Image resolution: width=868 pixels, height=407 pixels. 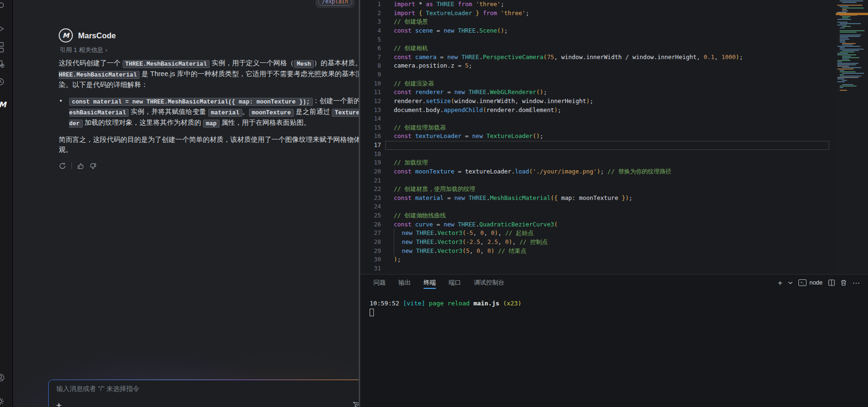 I want to click on code-line: 8camera.position.z = 5;, so click(x=594, y=66).